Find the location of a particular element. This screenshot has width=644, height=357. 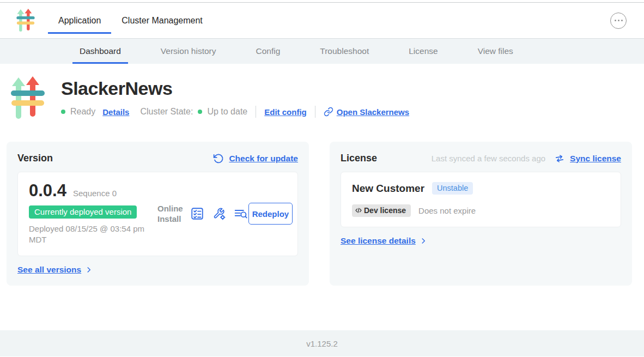

open-app-label: Open Slackernews is located at coordinates (373, 112).